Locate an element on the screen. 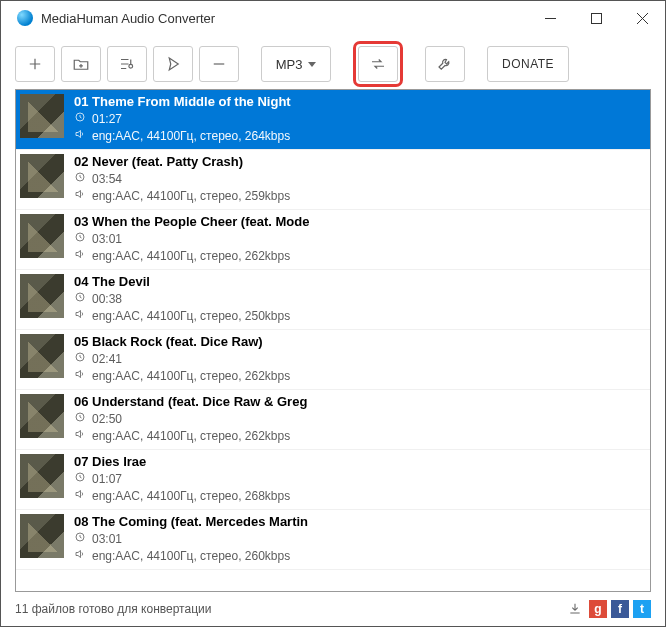  track-title: 05 Black Rock (feat. Dice Raw) is located at coordinates (358, 342).